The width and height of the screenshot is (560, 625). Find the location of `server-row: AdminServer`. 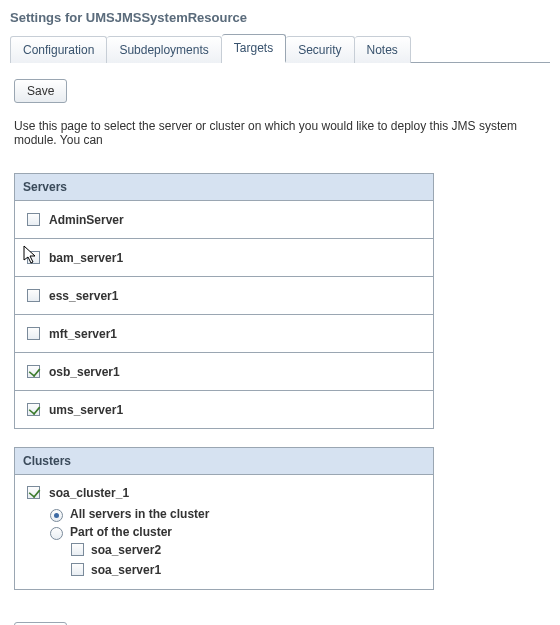

server-row: AdminServer is located at coordinates (224, 220).